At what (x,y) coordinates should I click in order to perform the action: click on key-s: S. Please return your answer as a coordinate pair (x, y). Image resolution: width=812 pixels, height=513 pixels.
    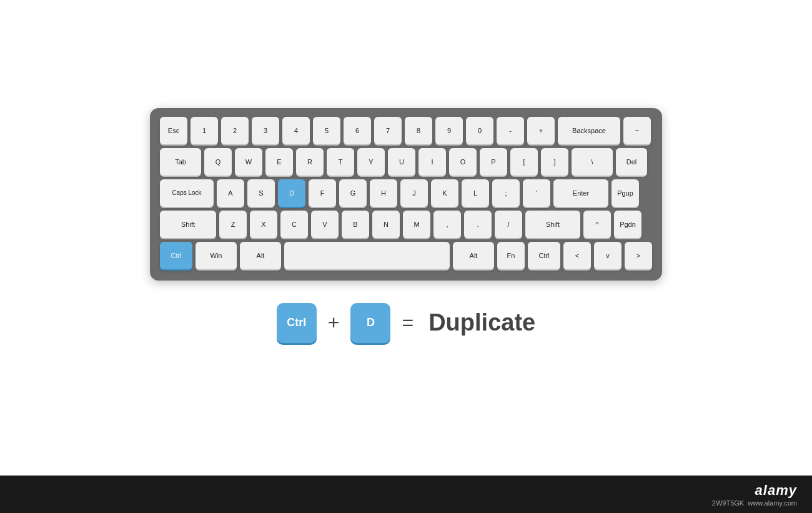
    Looking at the image, I should click on (261, 193).